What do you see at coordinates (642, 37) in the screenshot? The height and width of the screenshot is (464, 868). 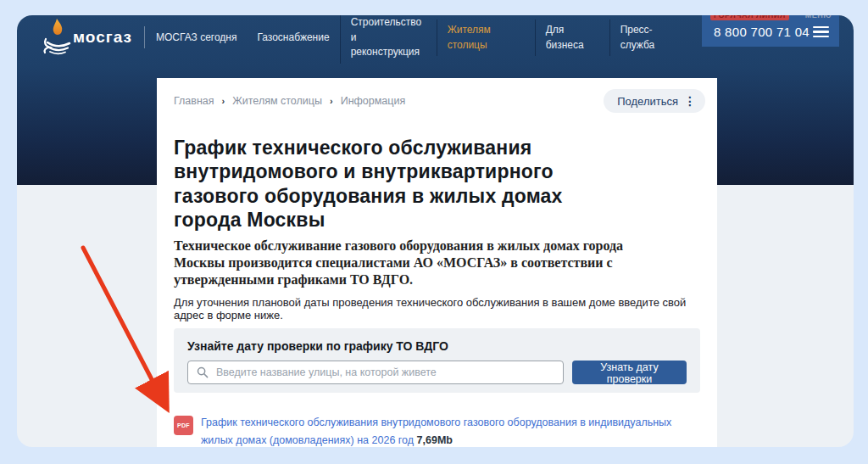 I see `nav-item-press: Пресс-служба` at bounding box center [642, 37].